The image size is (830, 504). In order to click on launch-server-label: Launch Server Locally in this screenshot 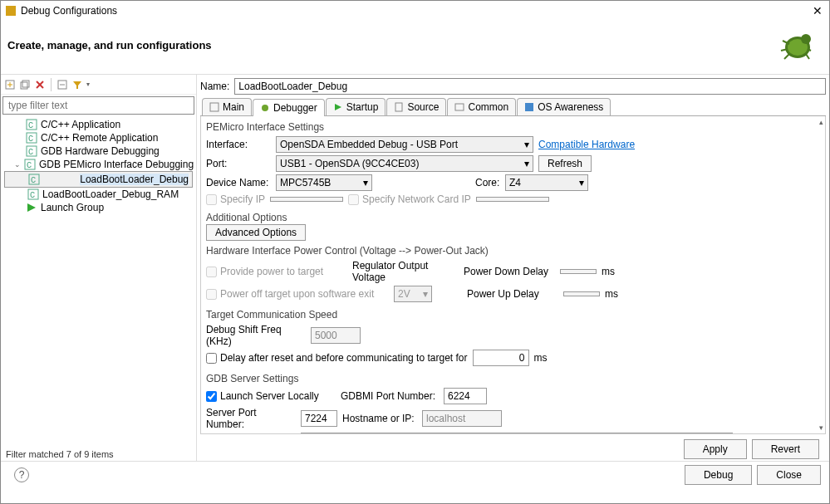, I will do `click(269, 396)`.